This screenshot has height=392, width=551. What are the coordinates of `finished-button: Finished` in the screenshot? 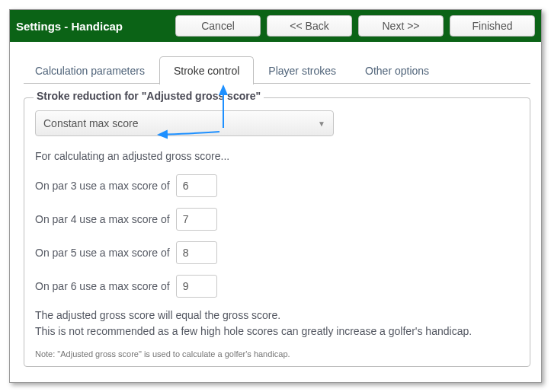 It's located at (492, 26).